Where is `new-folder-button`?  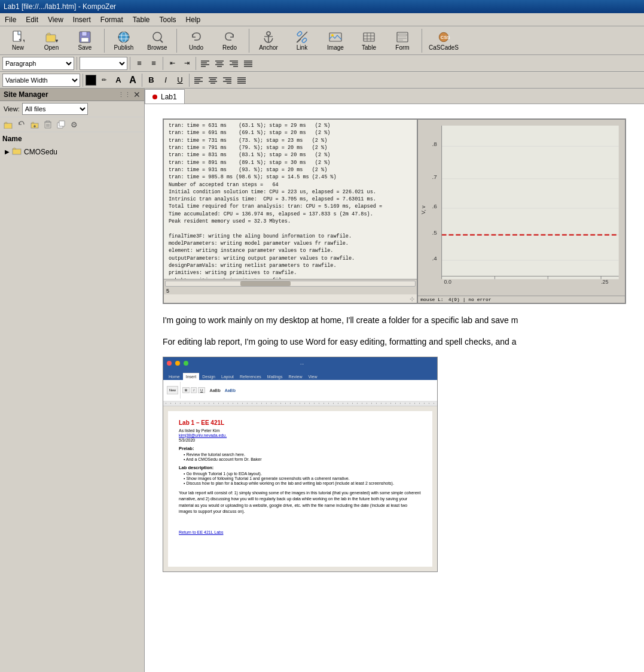
new-folder-button is located at coordinates (35, 124).